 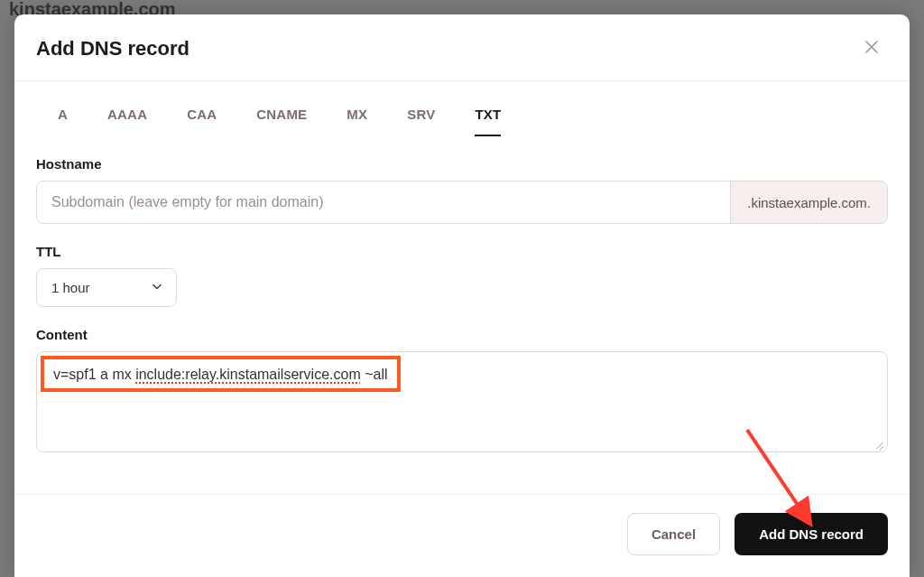 I want to click on modal-header: Add DNS record, so click(x=462, y=48).